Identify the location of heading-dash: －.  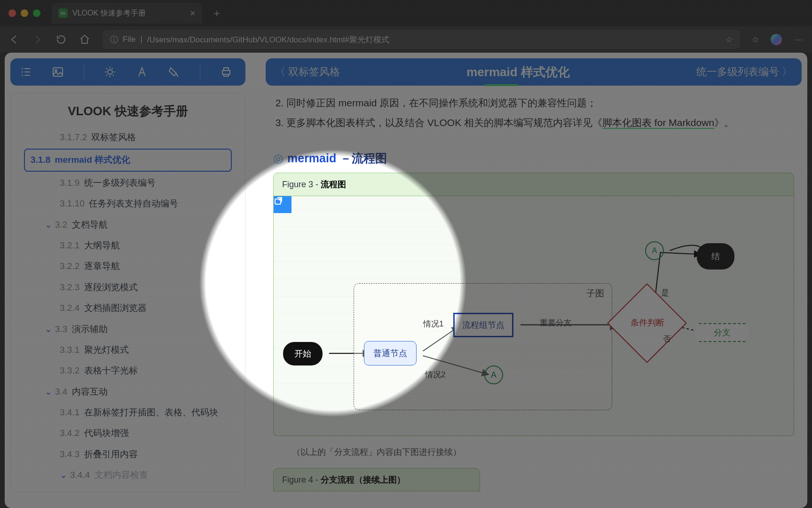
(346, 158).